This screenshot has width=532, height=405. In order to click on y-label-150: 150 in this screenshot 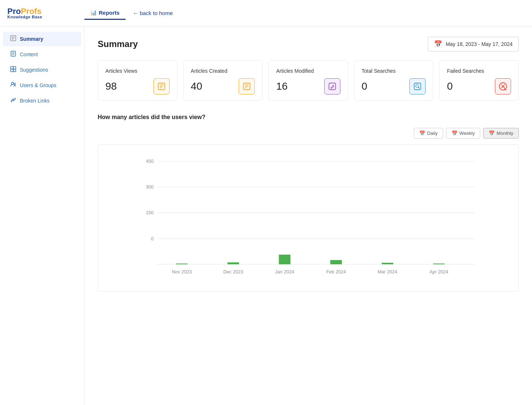, I will do `click(150, 213)`.